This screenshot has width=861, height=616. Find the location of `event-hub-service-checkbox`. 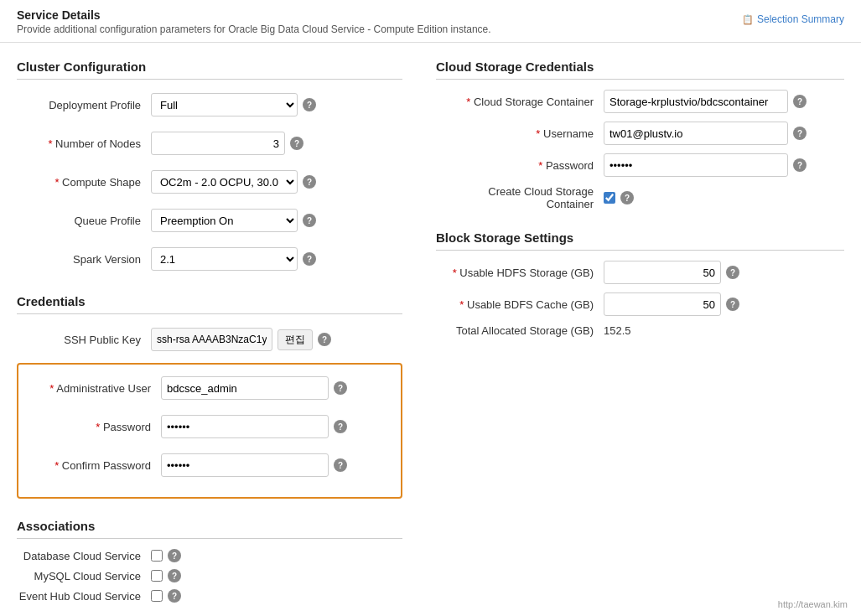

event-hub-service-checkbox is located at coordinates (157, 596).